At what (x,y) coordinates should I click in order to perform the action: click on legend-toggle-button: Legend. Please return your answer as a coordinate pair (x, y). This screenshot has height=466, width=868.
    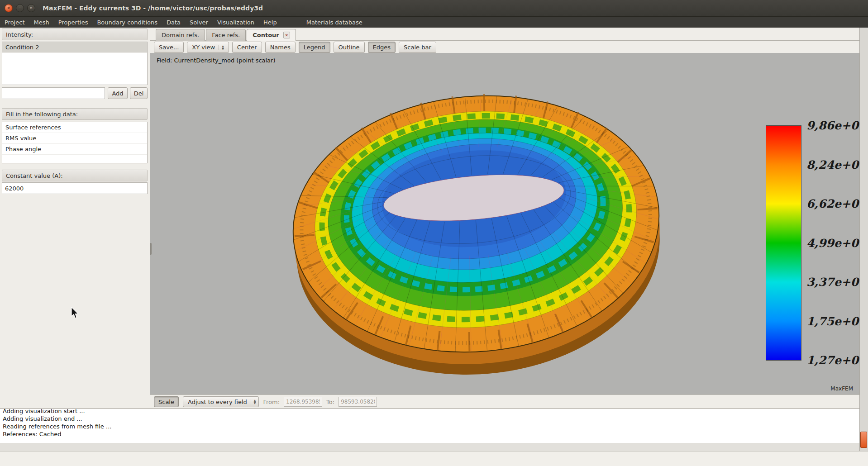
    Looking at the image, I should click on (315, 47).